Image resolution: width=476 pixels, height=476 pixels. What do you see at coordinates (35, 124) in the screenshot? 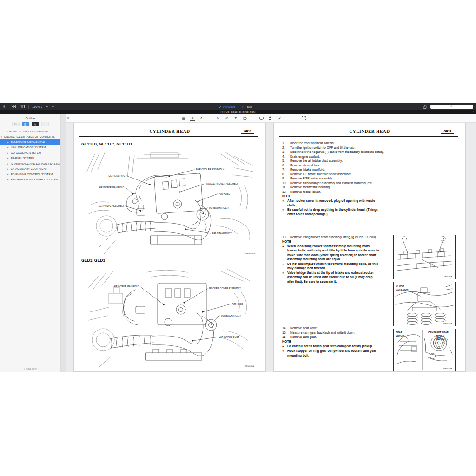
I see `annotations-tab-icon: ✎` at bounding box center [35, 124].